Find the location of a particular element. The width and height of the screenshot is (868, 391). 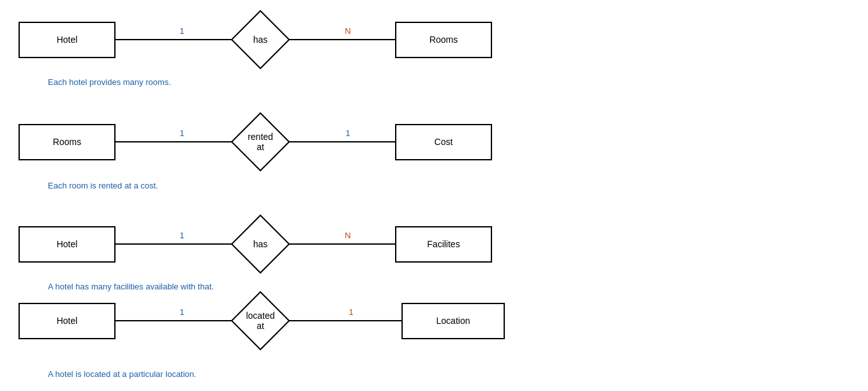

relation-located-at-label1: located is located at coordinates (260, 316).